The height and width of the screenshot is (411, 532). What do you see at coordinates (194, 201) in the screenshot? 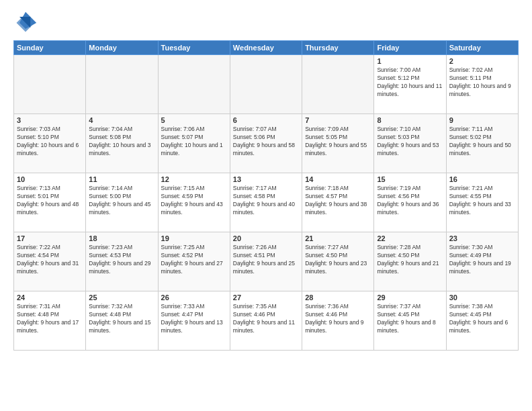
I see `day-info: Sunrise: 7:15 AM Sunset: 4:59 PM Dayligh…` at bounding box center [194, 201].